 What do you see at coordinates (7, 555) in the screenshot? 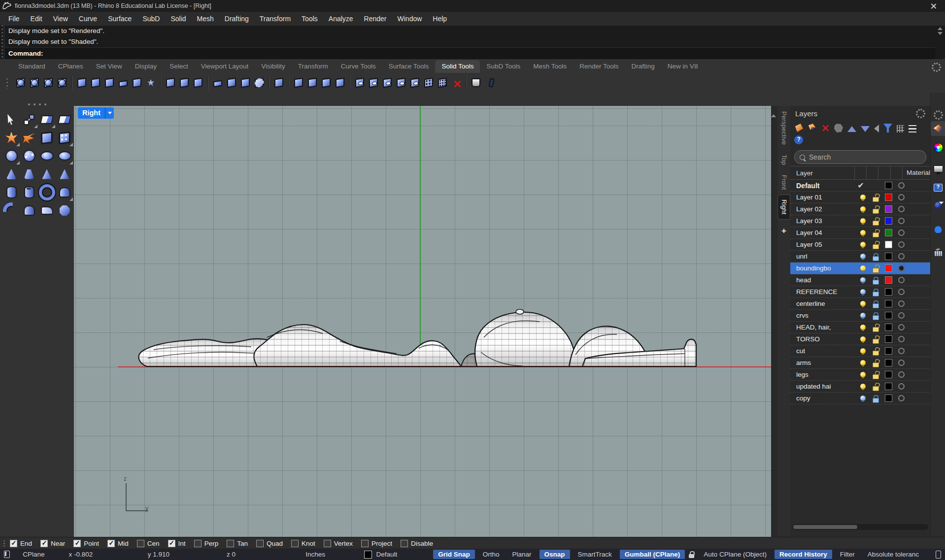
I see `panel-toggle-icon` at bounding box center [7, 555].